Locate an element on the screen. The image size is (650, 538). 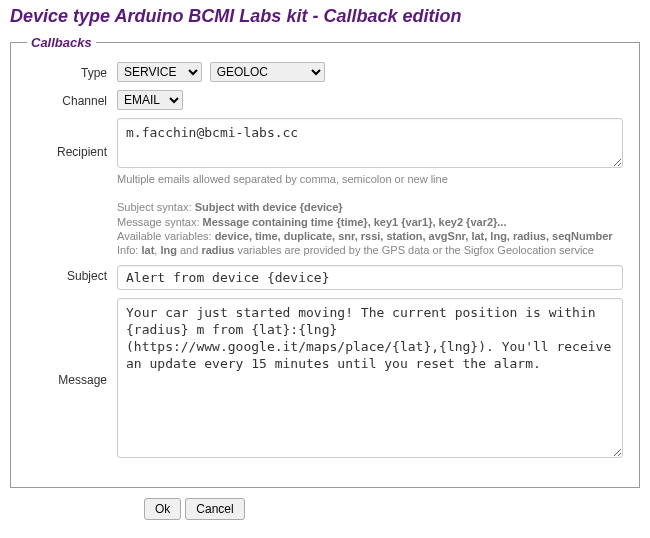
cancel-button: Cancel is located at coordinates (214, 509).